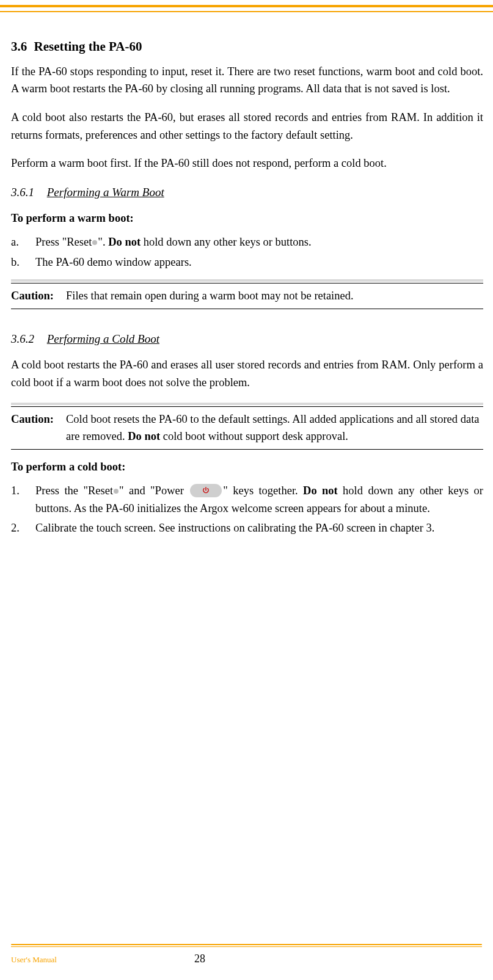  Describe the element at coordinates (259, 242) in the screenshot. I see `list-text: Press "Reset". Do not hold down any othe…` at that location.